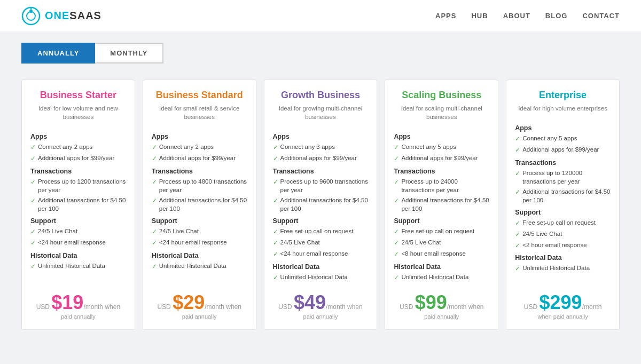  Describe the element at coordinates (601, 16) in the screenshot. I see `nav-contact: CONTACT` at that location.